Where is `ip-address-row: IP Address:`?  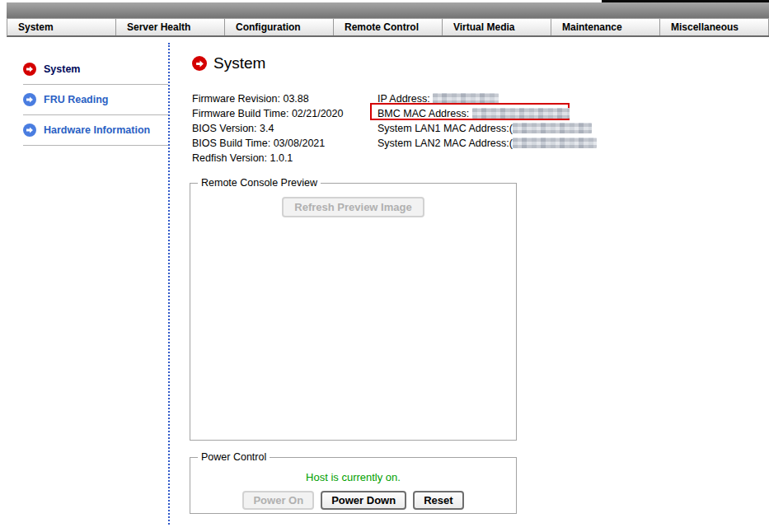 ip-address-row: IP Address: is located at coordinates (487, 99).